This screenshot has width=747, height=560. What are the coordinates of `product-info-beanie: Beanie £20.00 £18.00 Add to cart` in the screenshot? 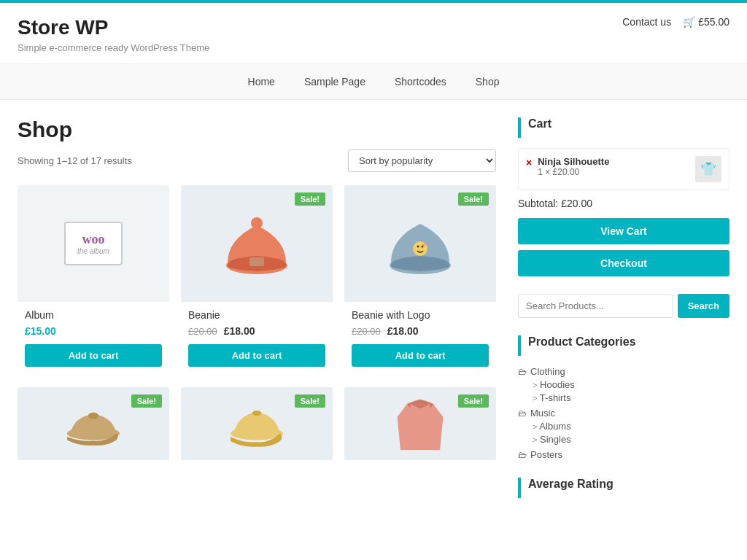 It's located at (257, 338).